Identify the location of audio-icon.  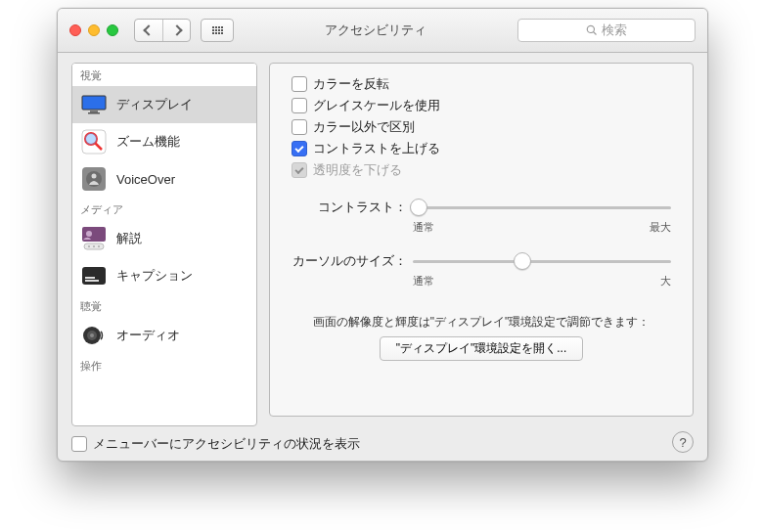
(94, 335).